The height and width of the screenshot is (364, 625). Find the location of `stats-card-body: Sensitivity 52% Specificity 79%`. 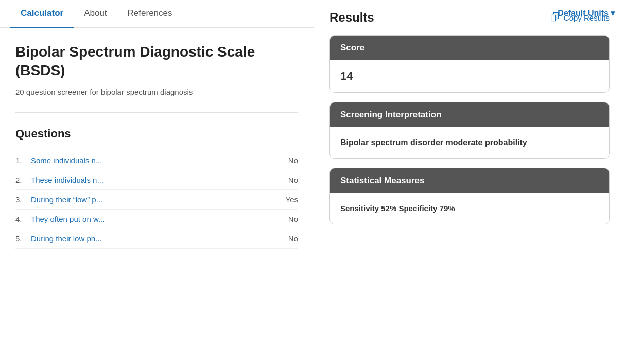

stats-card-body: Sensitivity 52% Specificity 79% is located at coordinates (470, 209).